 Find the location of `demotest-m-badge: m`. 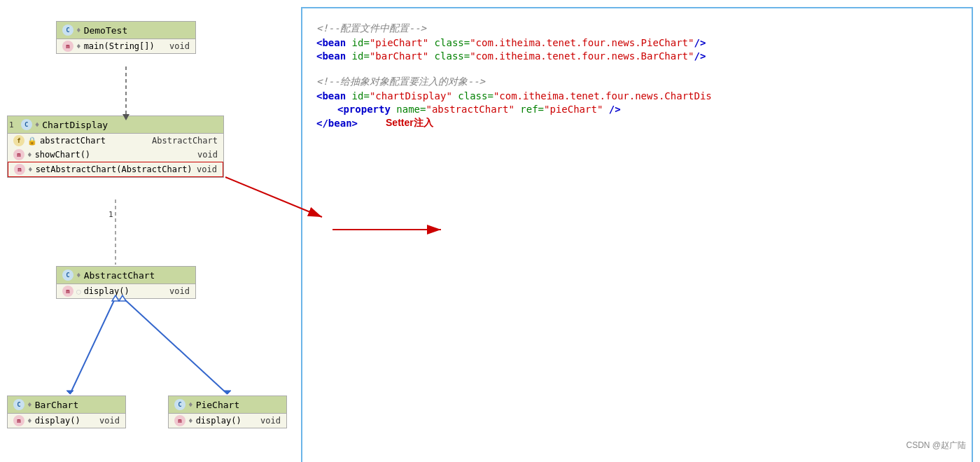

demotest-m-badge: m is located at coordinates (68, 46).